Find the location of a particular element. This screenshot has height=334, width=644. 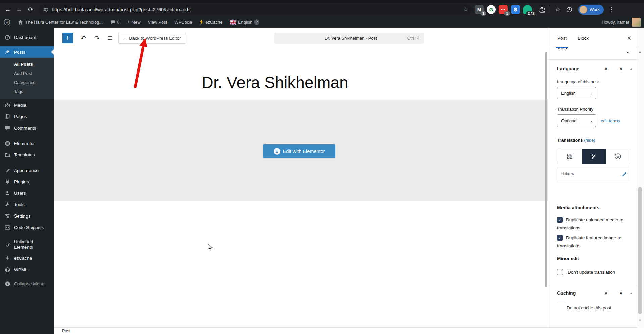

language-menu: English ? is located at coordinates (245, 22).